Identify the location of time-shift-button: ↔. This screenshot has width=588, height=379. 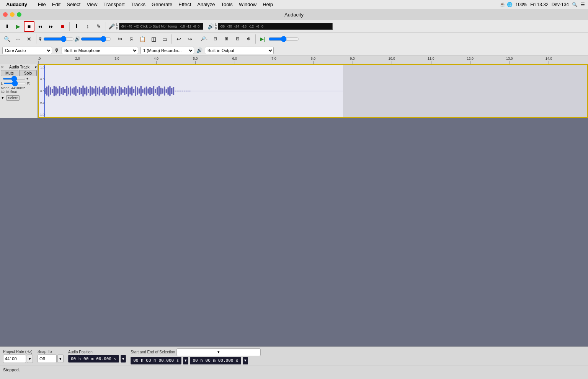
(18, 39).